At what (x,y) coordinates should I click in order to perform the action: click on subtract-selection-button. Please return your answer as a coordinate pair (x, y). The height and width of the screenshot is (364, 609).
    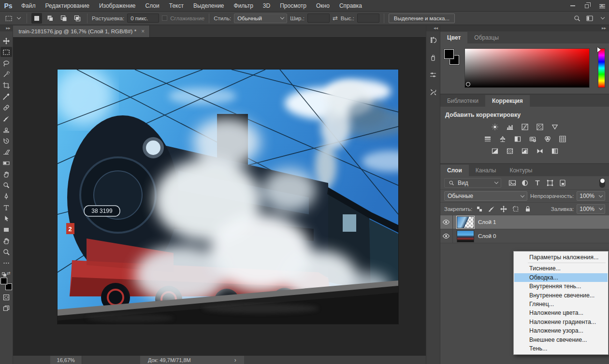
    Looking at the image, I should click on (64, 18).